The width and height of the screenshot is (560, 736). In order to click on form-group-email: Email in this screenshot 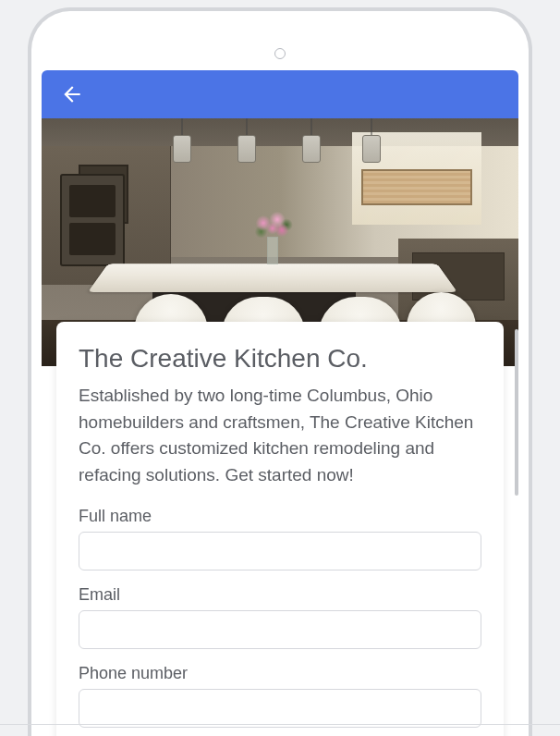, I will do `click(280, 618)`.